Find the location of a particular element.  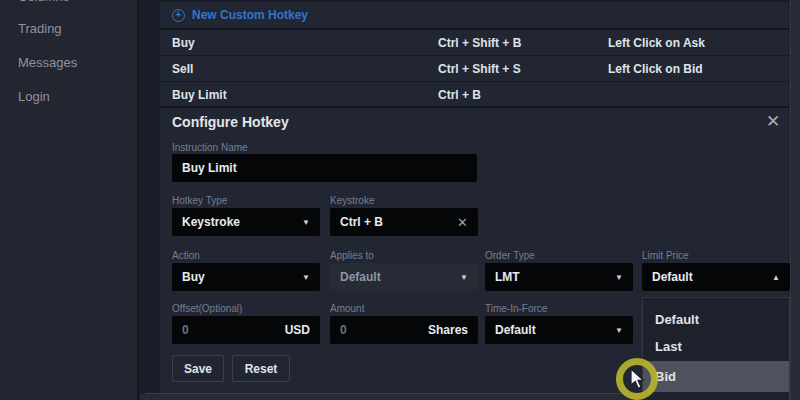

clear-keystroke-icon: ✕ is located at coordinates (462, 222).